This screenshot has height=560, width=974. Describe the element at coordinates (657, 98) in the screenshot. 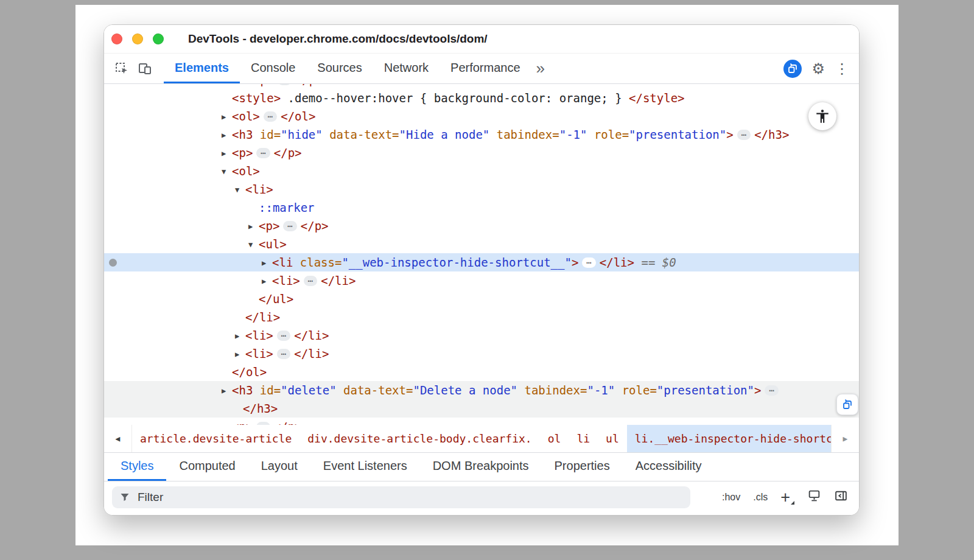

I see `code-tag: </style>` at that location.